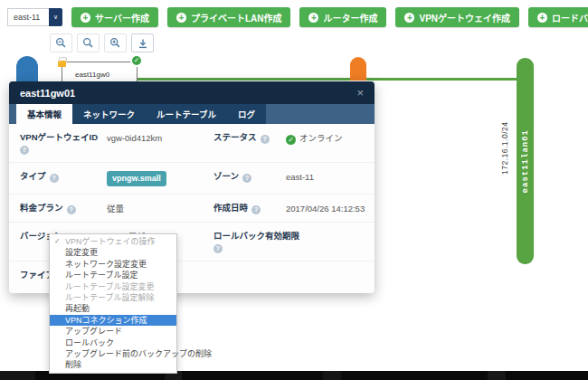  I want to click on zone-label: ゾーン?, so click(250, 176).